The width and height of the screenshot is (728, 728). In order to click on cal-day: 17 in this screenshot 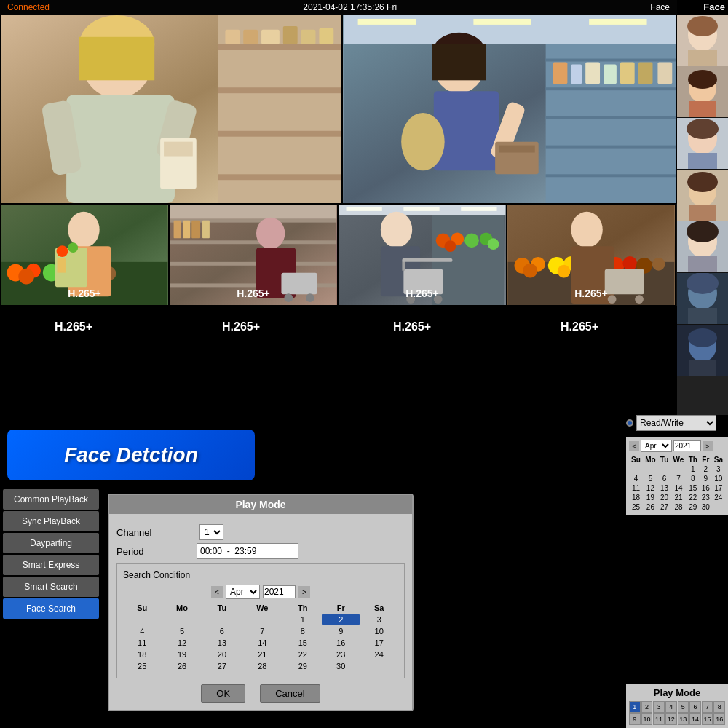, I will do `click(379, 643)`.